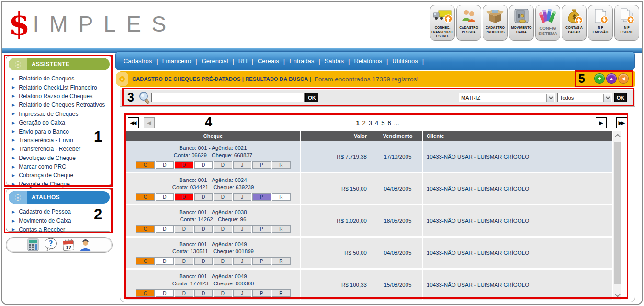 Image resolution: width=644 pixels, height=306 pixels. Describe the element at coordinates (618, 215) in the screenshot. I see `vertical-scrollbar` at that location.